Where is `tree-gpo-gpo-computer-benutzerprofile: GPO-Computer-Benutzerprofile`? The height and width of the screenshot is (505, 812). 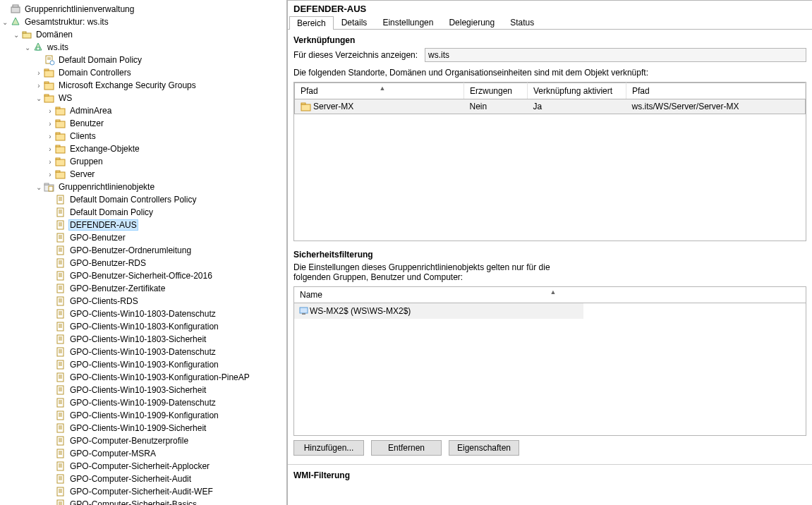
tree-gpo-gpo-computer-benutzerprofile: GPO-Computer-Benutzerprofile is located at coordinates (143, 441).